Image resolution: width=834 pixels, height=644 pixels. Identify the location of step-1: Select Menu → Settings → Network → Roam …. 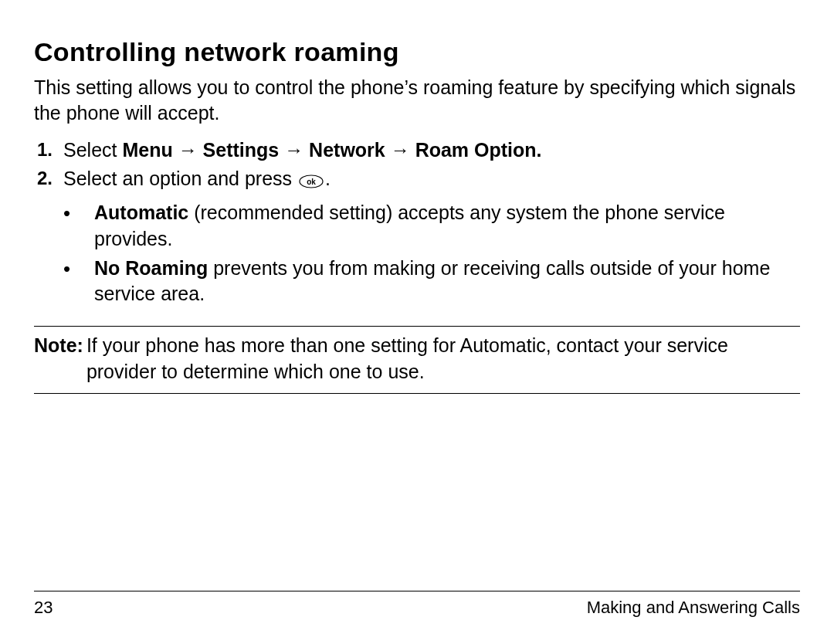
(417, 150).